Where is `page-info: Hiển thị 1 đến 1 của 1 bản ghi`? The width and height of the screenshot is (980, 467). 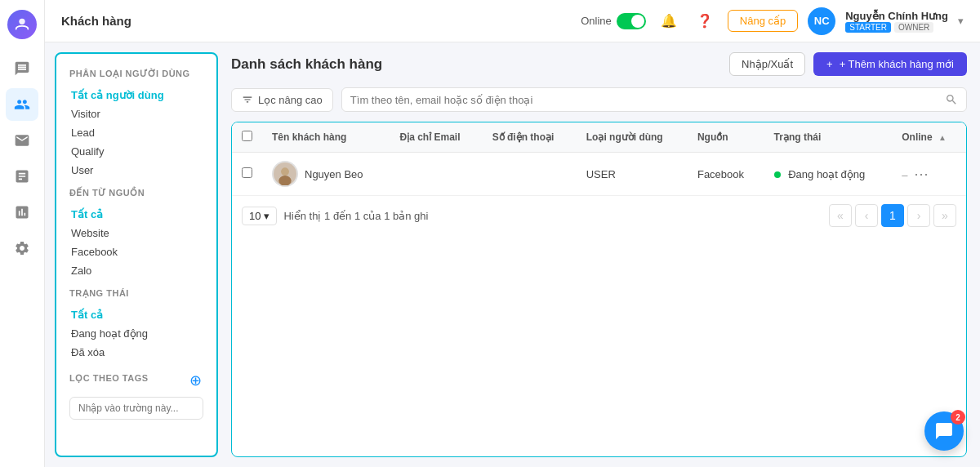
page-info: Hiển thị 1 đến 1 của 1 bản ghi is located at coordinates (553, 216).